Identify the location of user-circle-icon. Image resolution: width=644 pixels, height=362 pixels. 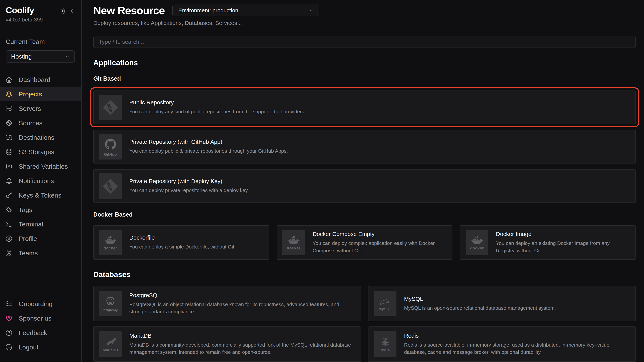
(9, 239).